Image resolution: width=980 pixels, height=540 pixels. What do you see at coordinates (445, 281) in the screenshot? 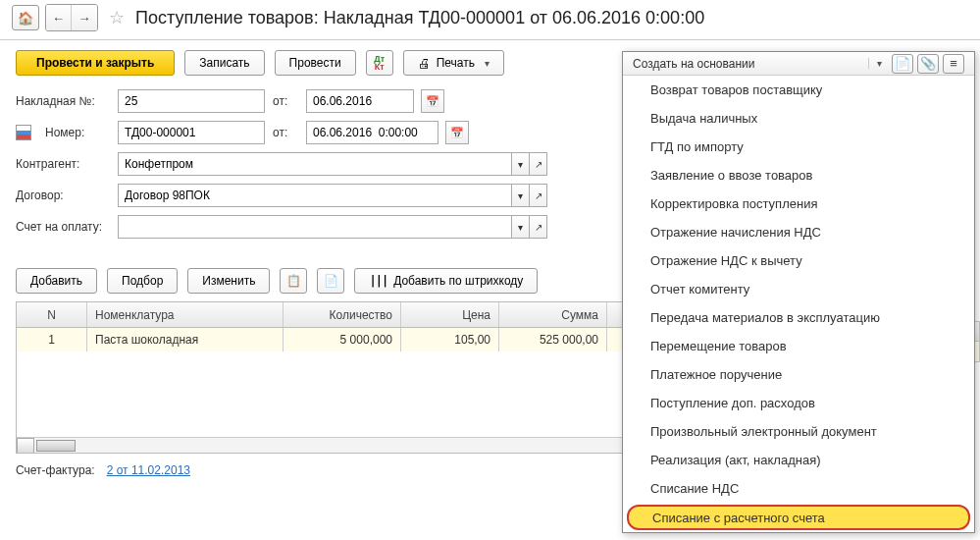
I see `add-barcode-button: ||| Добавить по штрихкоду` at bounding box center [445, 281].